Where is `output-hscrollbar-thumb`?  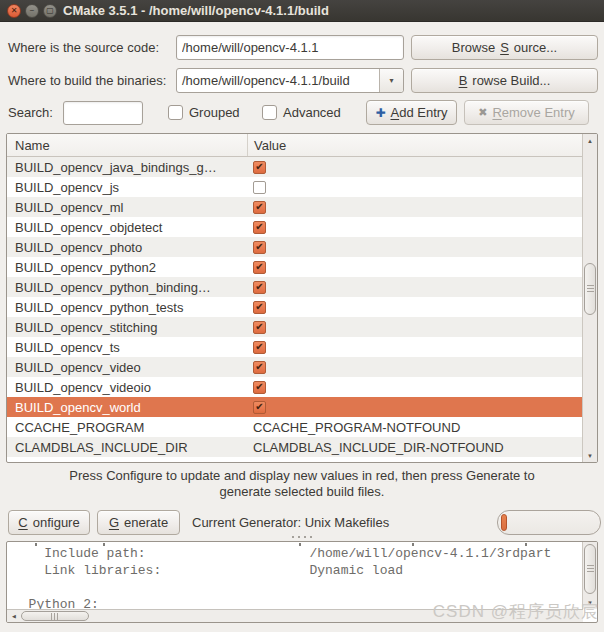
output-hscrollbar-thumb is located at coordinates (55, 616).